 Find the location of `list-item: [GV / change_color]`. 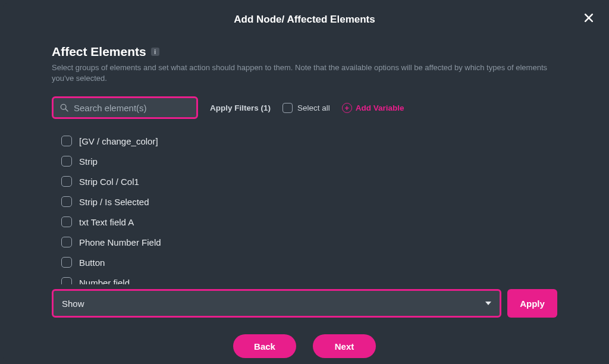

list-item: [GV / change_color] is located at coordinates (307, 141).